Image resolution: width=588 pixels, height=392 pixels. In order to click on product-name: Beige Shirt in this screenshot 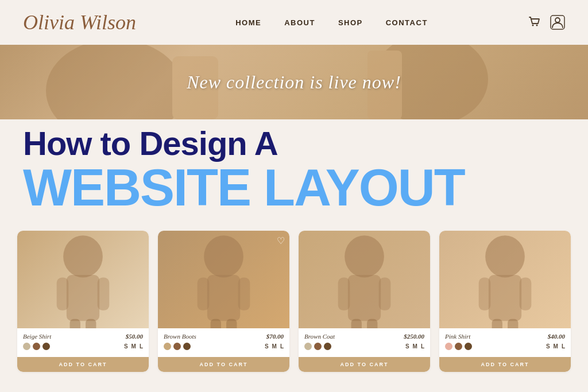, I will do `click(37, 336)`.